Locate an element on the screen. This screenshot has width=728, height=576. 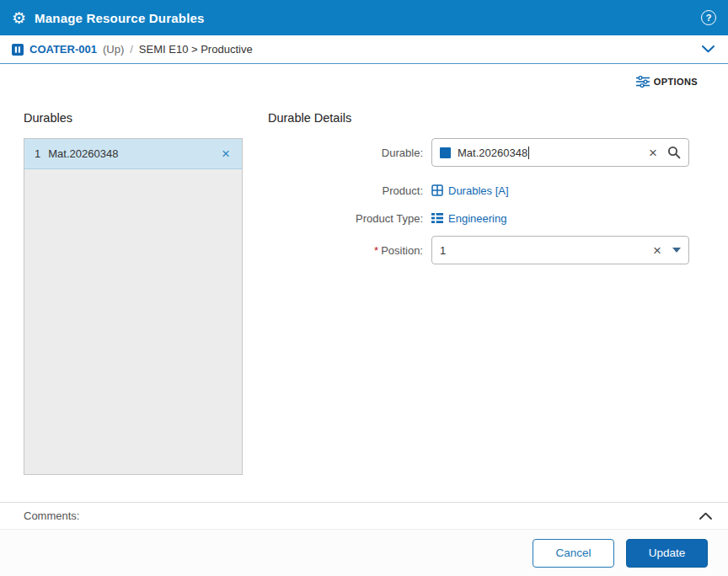
required-mark: * is located at coordinates (376, 251).